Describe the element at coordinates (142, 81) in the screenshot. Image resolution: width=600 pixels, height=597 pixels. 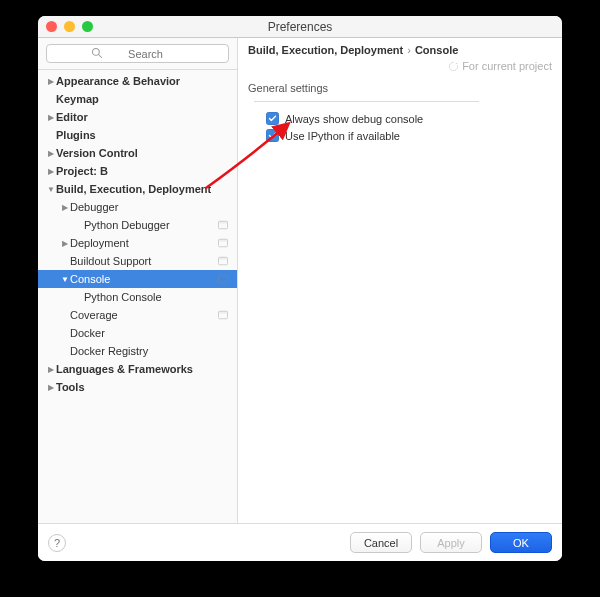
I see `tree-item-label: Appearance & Behavior` at that location.